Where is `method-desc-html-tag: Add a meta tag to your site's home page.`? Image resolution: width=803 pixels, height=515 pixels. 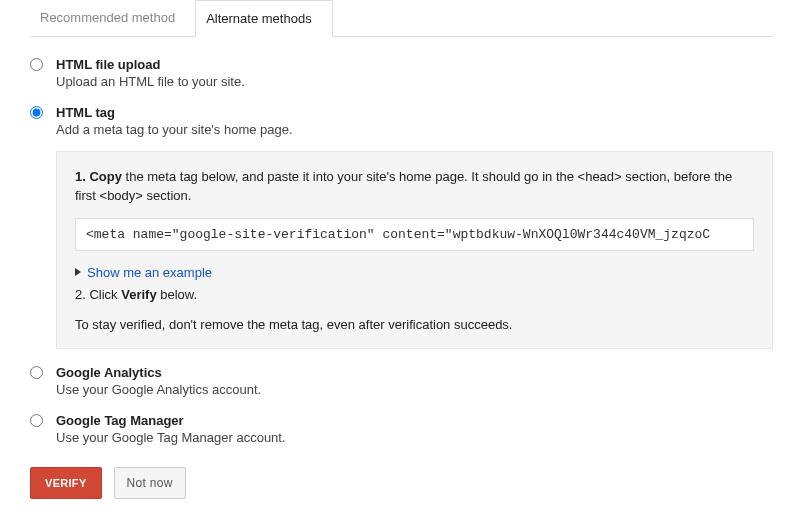
method-desc-html-tag: Add a meta tag to your site's home page. is located at coordinates (414, 130).